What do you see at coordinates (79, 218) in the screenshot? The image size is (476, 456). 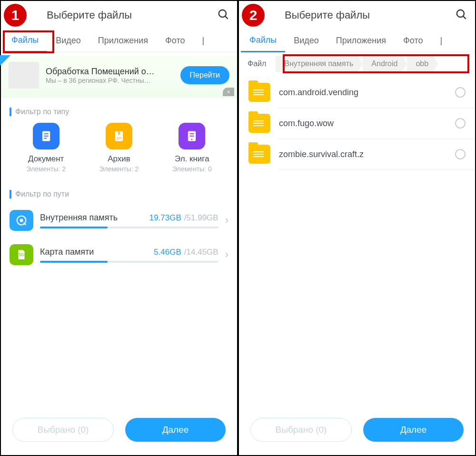 I see `storage-name: Внутренняя память` at bounding box center [79, 218].